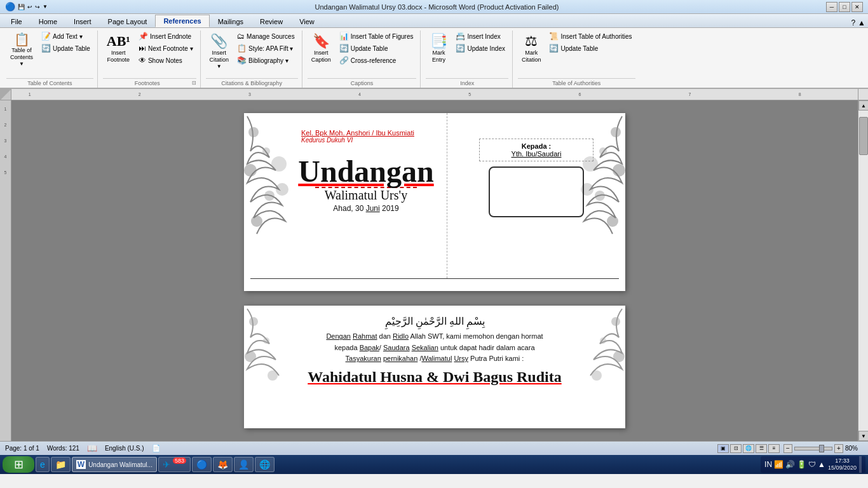 This screenshot has width=868, height=488. Describe the element at coordinates (723, 449) in the screenshot. I see `print-layout-btn: ▣` at that location.